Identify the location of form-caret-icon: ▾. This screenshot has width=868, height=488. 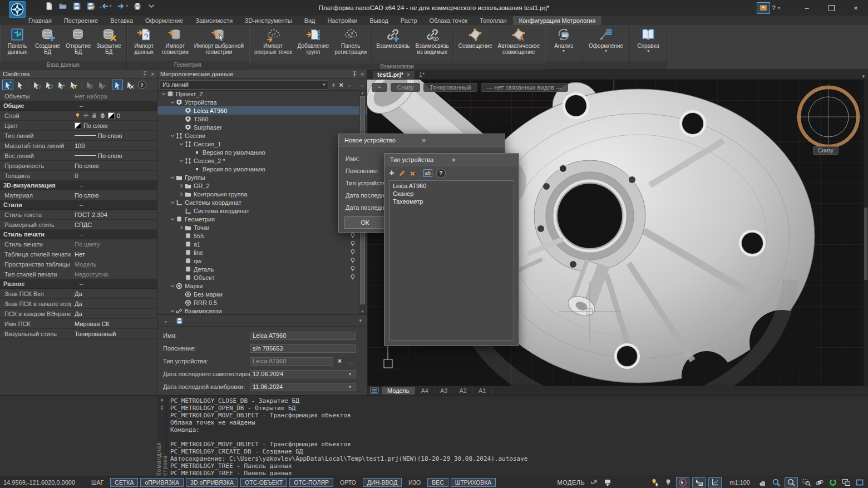
(361, 321).